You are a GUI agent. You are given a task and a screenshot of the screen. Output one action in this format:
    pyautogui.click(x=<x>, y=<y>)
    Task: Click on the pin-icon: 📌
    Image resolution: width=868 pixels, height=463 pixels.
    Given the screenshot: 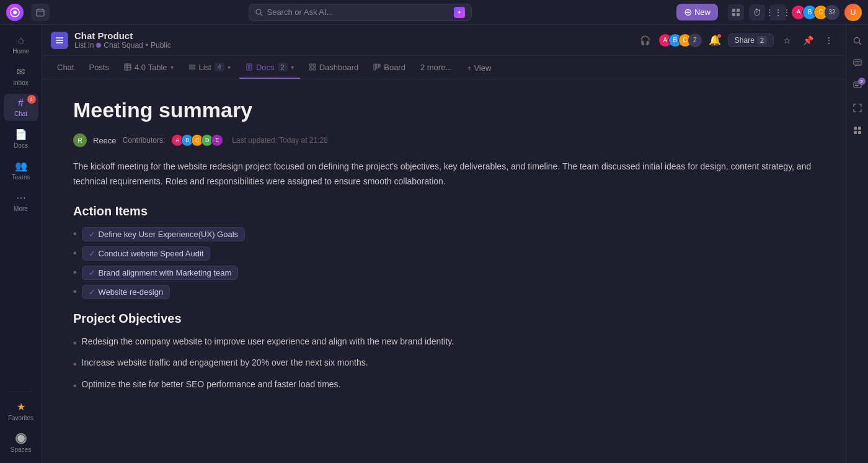 What is the action you would take?
    pyautogui.click(x=808, y=40)
    